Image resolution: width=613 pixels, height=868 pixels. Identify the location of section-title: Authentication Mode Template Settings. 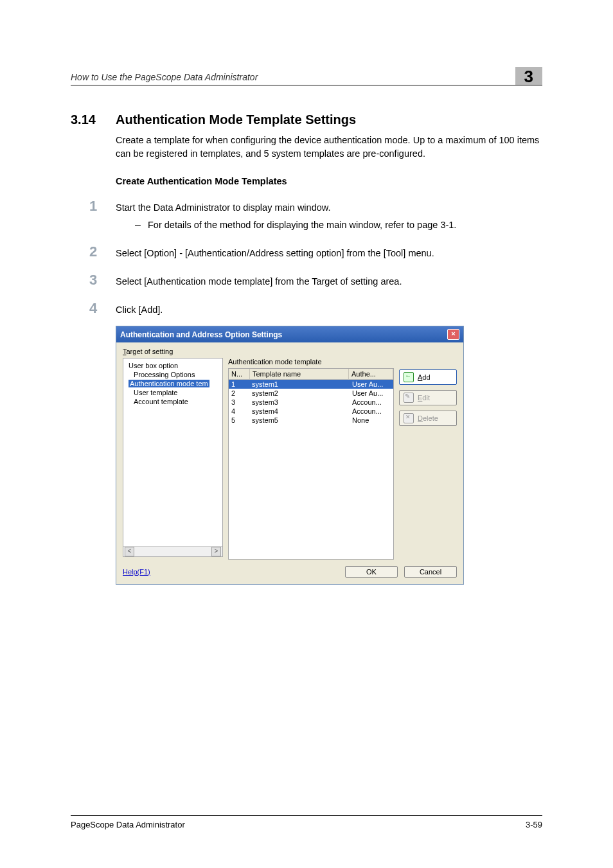
(236, 120).